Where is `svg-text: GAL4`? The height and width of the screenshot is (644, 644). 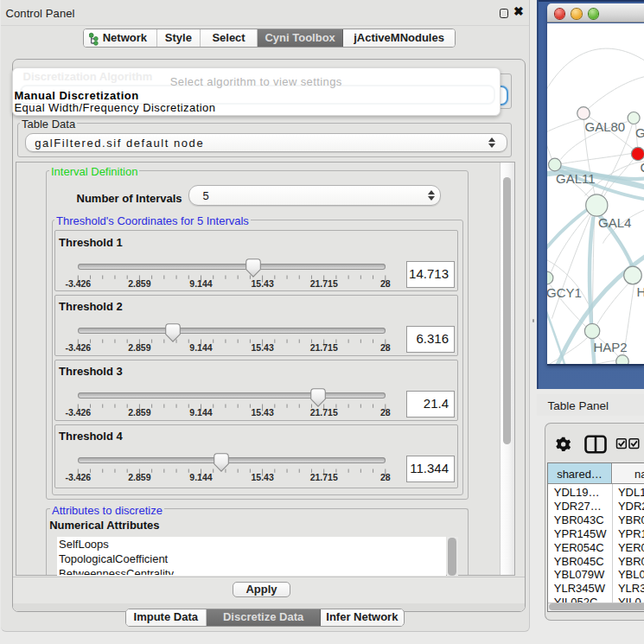 svg-text: GAL4 is located at coordinates (615, 221).